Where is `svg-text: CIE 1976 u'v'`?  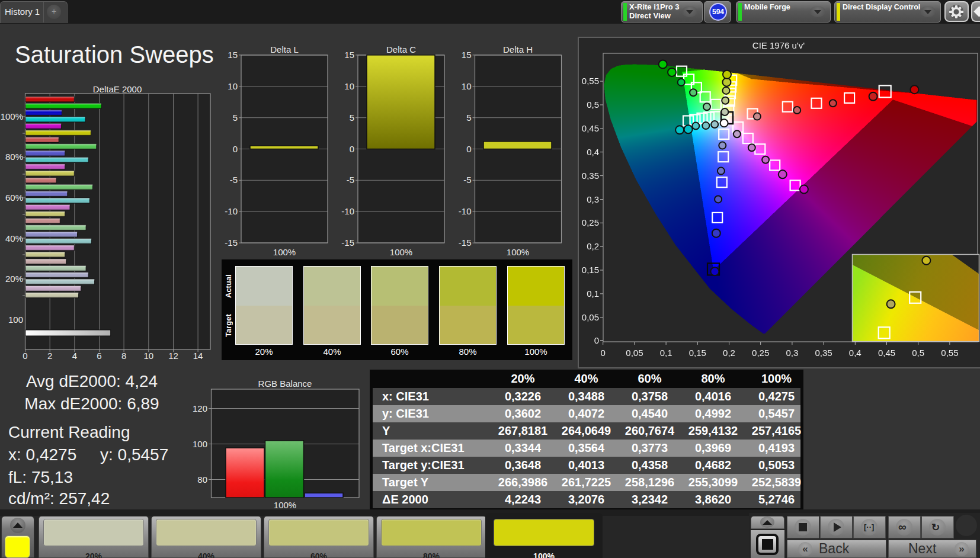 svg-text: CIE 1976 u'v' is located at coordinates (779, 45).